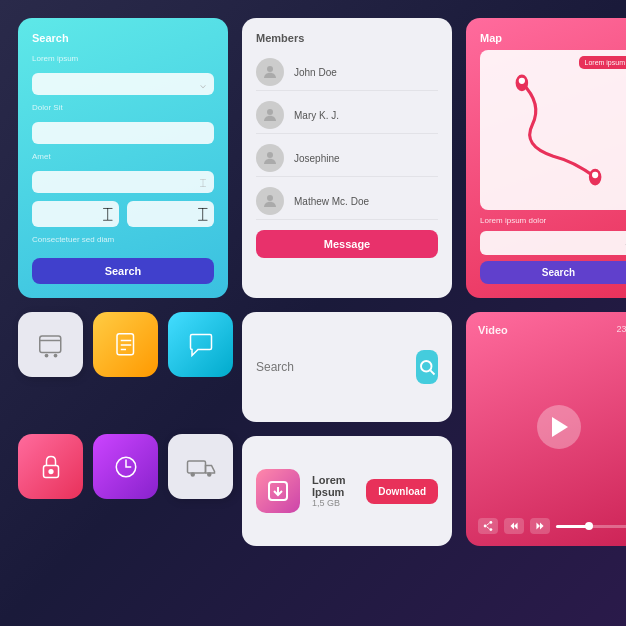 The image size is (626, 626). Describe the element at coordinates (553, 220) in the screenshot. I see `map-field-label: Lorem ipsum dolor` at that location.